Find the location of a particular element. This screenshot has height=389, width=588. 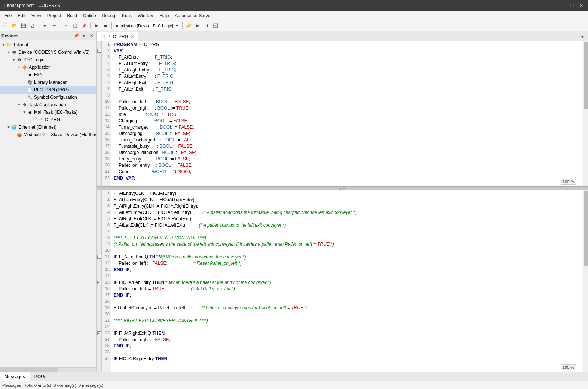

lower-vertical-scrollbar is located at coordinates (585, 281).